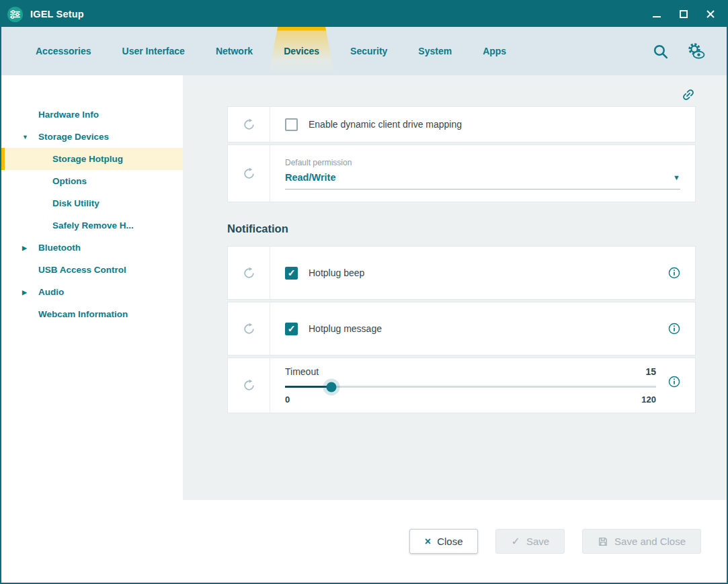  I want to click on timeout-slider-track, so click(471, 387).